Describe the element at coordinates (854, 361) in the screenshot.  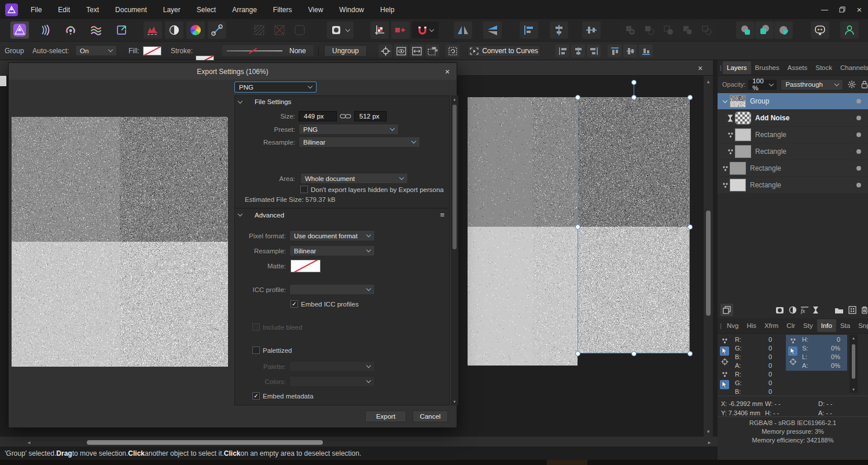
I see `info-scroll-thumb` at that location.